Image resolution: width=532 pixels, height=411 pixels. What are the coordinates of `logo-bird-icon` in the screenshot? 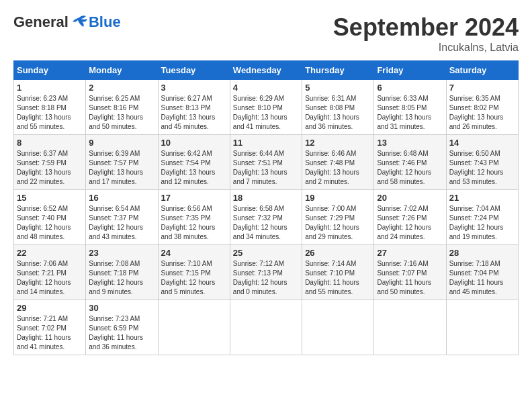 It's located at (79, 22).